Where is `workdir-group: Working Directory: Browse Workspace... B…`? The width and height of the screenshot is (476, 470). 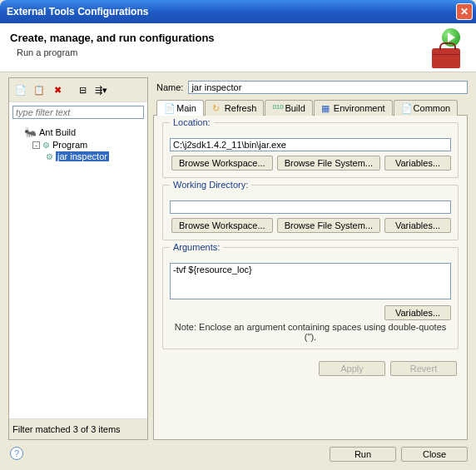 workdir-group: Working Directory: Browse Workspace... B… is located at coordinates (310, 213).